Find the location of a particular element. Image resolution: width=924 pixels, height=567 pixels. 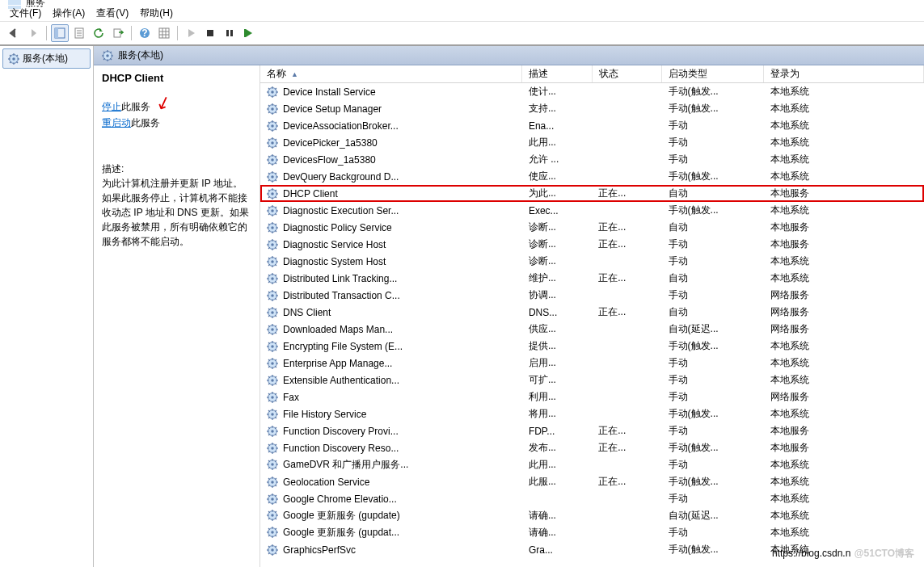

cell-desc: Gra... is located at coordinates (557, 549).